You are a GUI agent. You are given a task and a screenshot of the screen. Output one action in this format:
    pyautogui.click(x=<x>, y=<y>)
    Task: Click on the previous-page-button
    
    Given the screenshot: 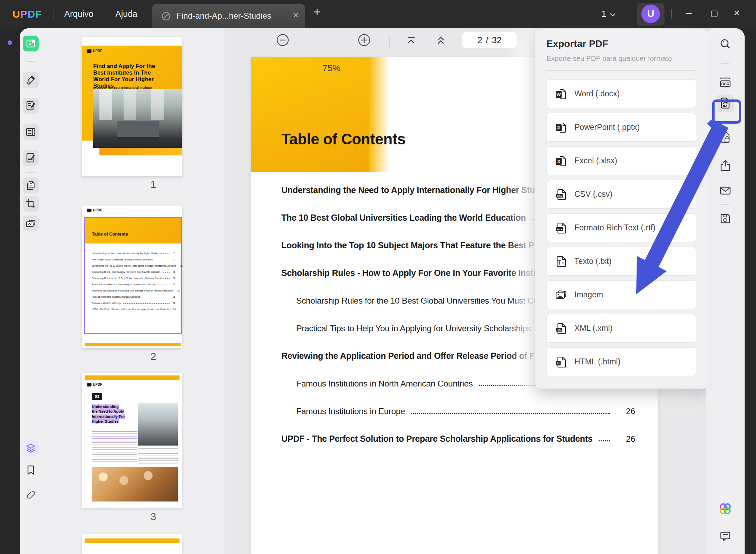 What is the action you would take?
    pyautogui.click(x=441, y=40)
    